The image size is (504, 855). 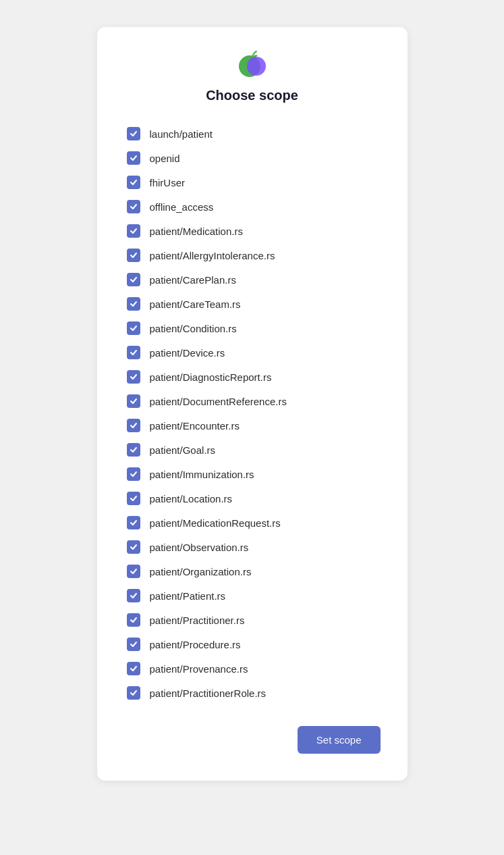 What do you see at coordinates (182, 207) in the screenshot?
I see `scope-label: offline_access` at bounding box center [182, 207].